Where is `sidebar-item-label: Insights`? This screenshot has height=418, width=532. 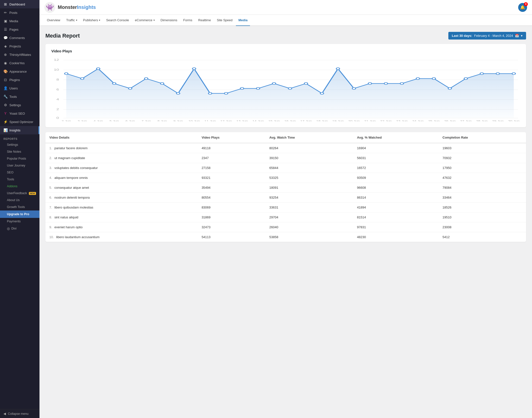
sidebar-item-label: Insights is located at coordinates (15, 130).